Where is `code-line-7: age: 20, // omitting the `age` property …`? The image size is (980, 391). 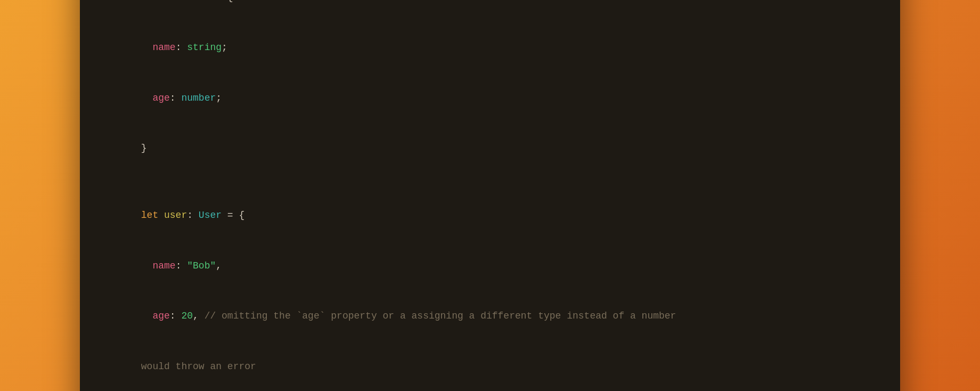
code-line-7: age: 20, // omitting the `age` property … is located at coordinates (490, 316).